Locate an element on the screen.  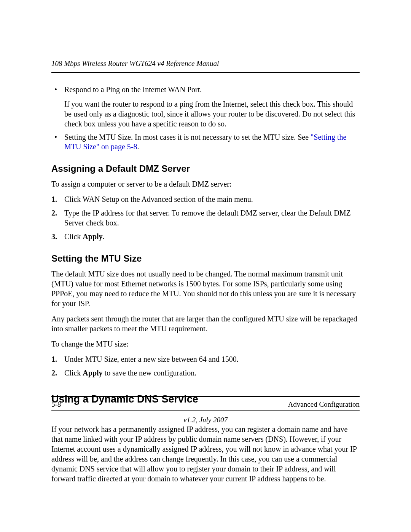
list-item: 3. Click Apply. is located at coordinates (206, 236).